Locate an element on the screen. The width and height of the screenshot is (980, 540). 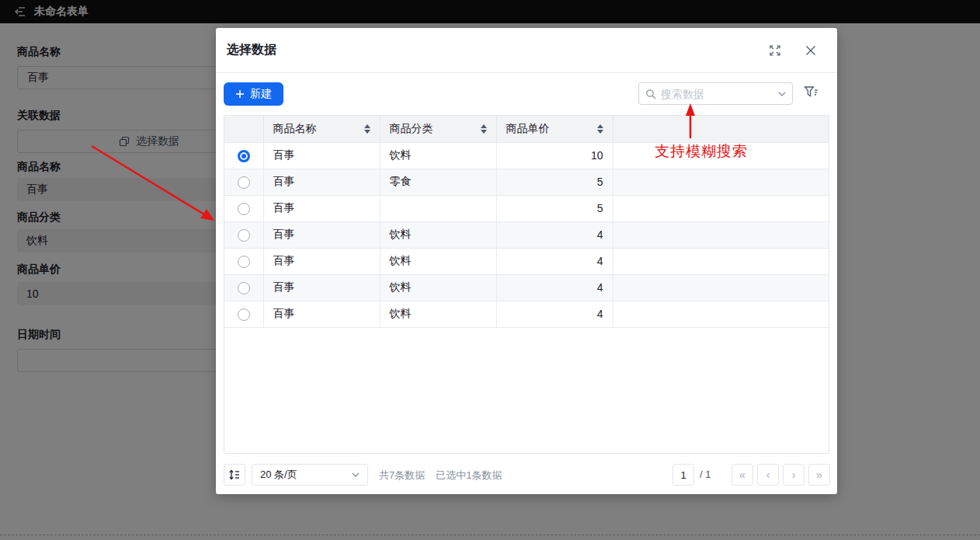
cell-price: 10 is located at coordinates (554, 155).